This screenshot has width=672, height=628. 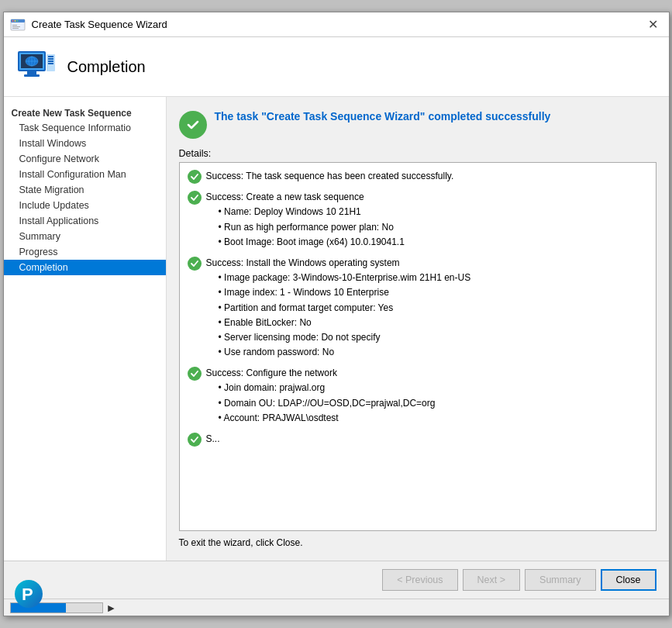 I want to click on details-label: Details:, so click(x=418, y=154).